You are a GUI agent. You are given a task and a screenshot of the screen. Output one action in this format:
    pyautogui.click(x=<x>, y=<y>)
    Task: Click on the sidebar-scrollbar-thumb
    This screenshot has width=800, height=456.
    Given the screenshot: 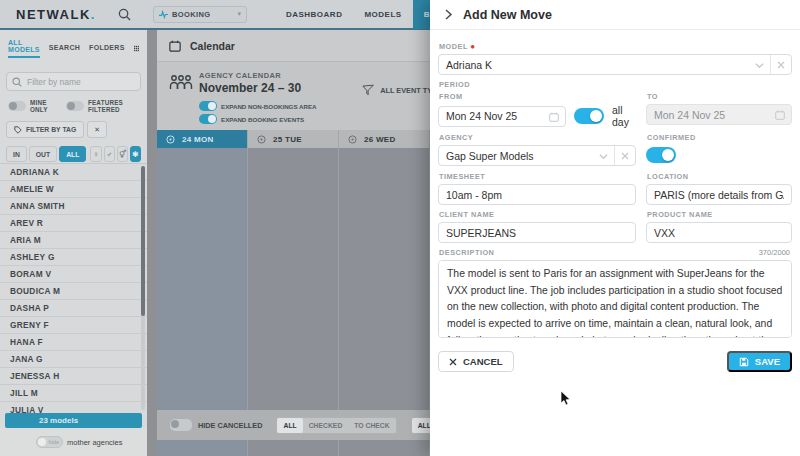 What is the action you would take?
    pyautogui.click(x=143, y=241)
    